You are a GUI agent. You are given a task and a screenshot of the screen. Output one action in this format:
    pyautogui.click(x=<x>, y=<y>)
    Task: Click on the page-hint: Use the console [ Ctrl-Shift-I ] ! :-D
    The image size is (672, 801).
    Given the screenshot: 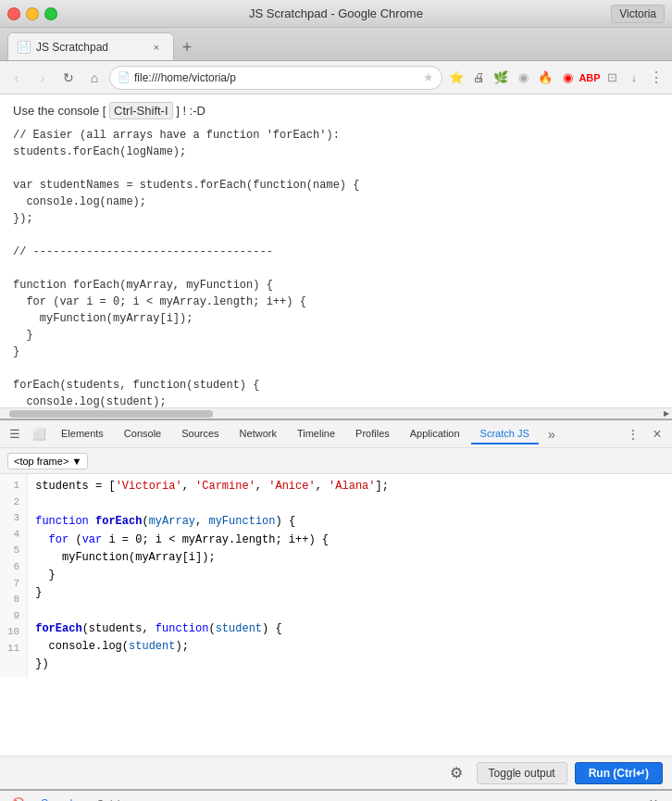 What is the action you would take?
    pyautogui.click(x=336, y=111)
    